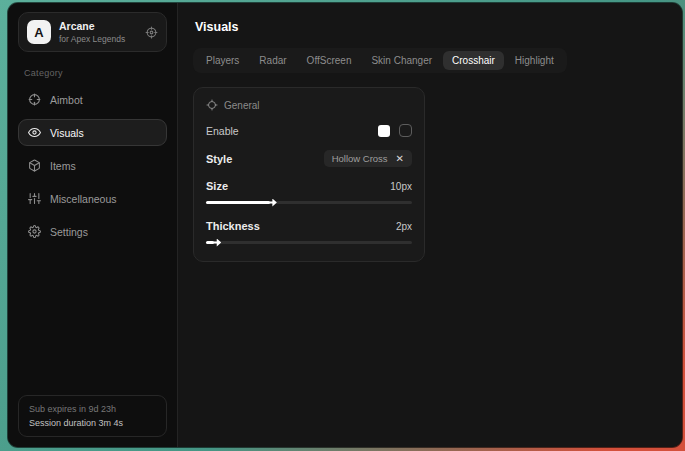  I want to click on sidebar-item-label: Items, so click(63, 166).